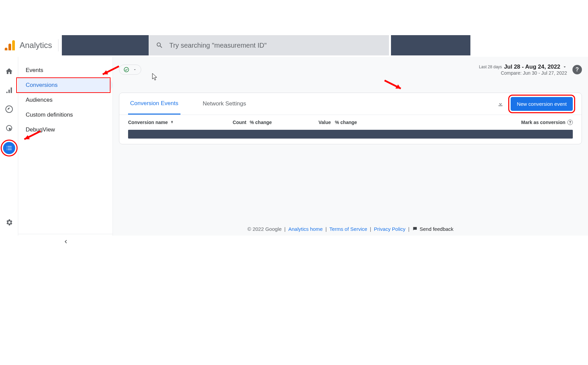 This screenshot has height=365, width=588. Describe the element at coordinates (532, 67) in the screenshot. I see `date-range-text: Jul 28 - Aug 24, 2022` at that location.